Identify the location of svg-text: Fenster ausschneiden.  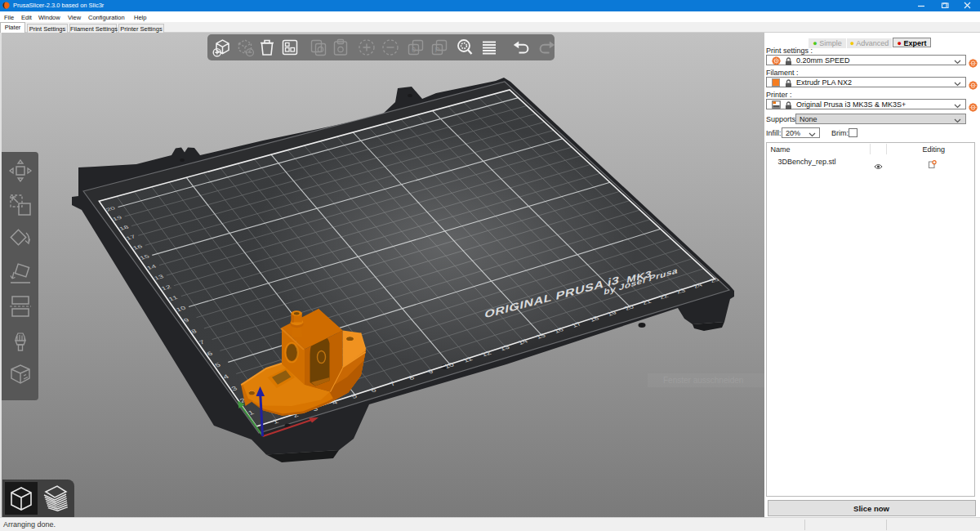
(703, 381).